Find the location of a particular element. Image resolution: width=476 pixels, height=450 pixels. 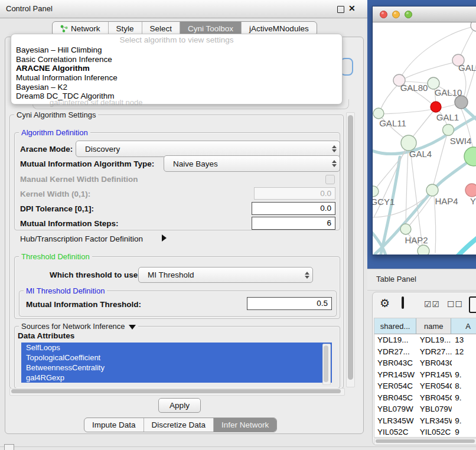

table-row: YER054CYER054C8. is located at coordinates (425, 386).